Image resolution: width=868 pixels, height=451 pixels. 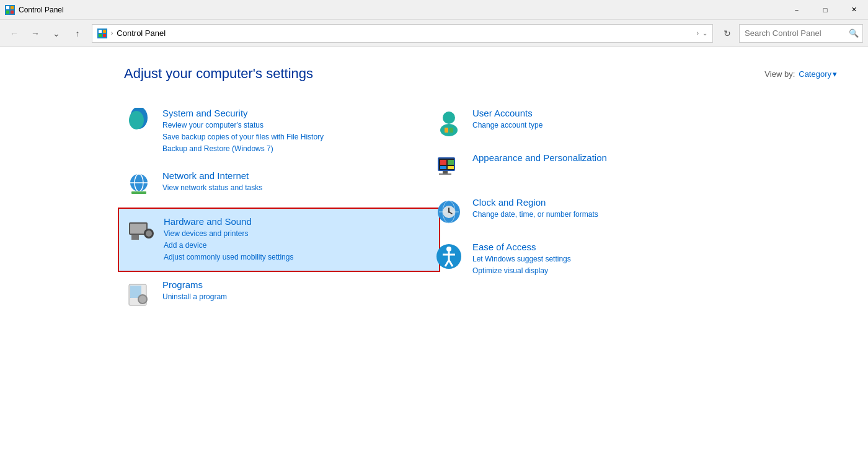 What do you see at coordinates (10, 10) in the screenshot?
I see `app-icon` at bounding box center [10, 10].